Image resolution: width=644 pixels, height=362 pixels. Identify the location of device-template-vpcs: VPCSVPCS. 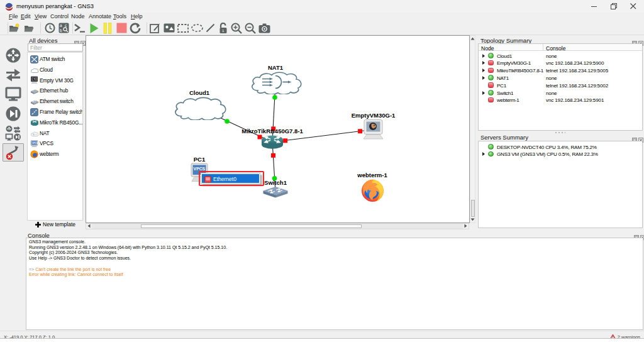
(55, 143).